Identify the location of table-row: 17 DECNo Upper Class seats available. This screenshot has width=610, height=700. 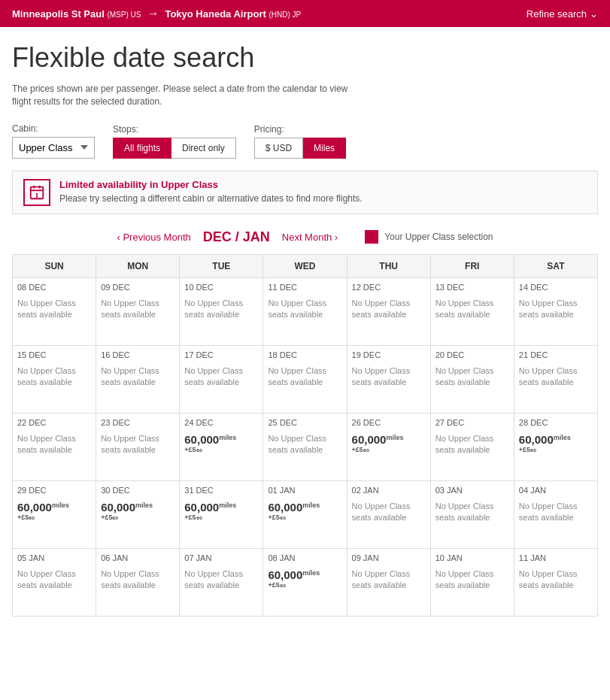
(221, 379).